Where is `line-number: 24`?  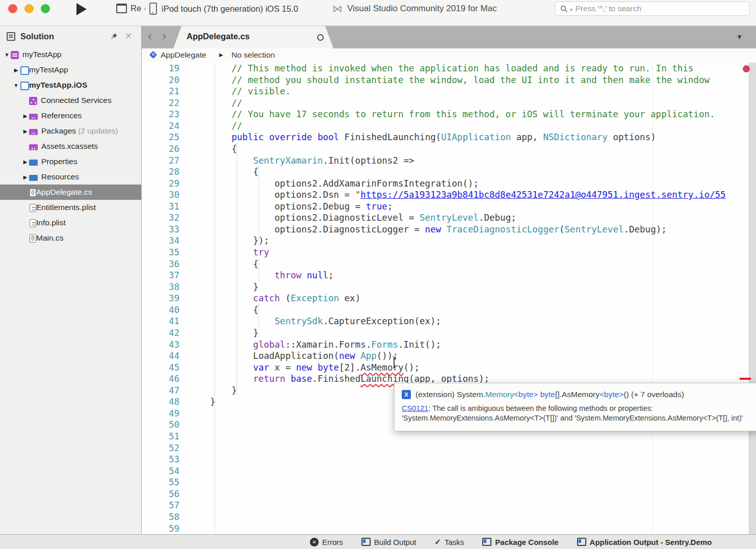 line-number: 24 is located at coordinates (161, 126).